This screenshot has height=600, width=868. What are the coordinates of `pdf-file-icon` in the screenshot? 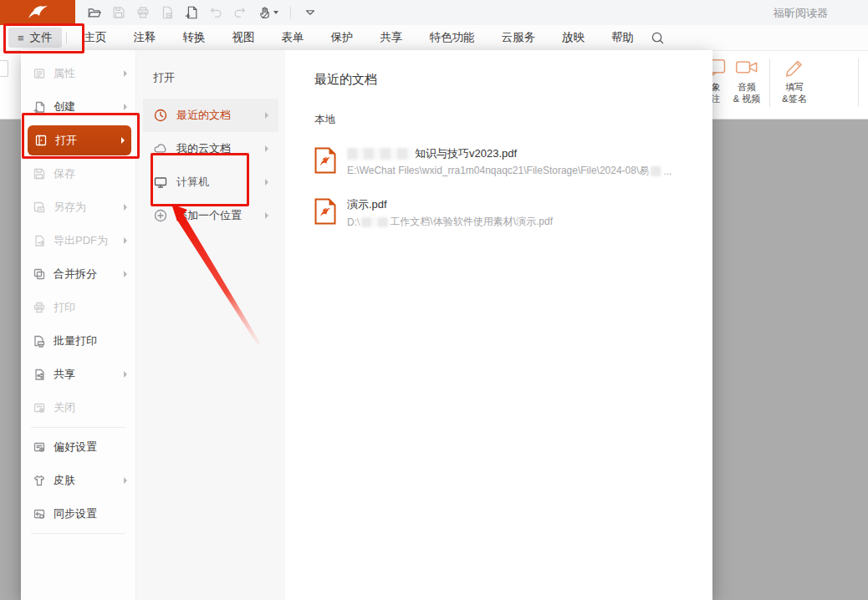 It's located at (325, 160).